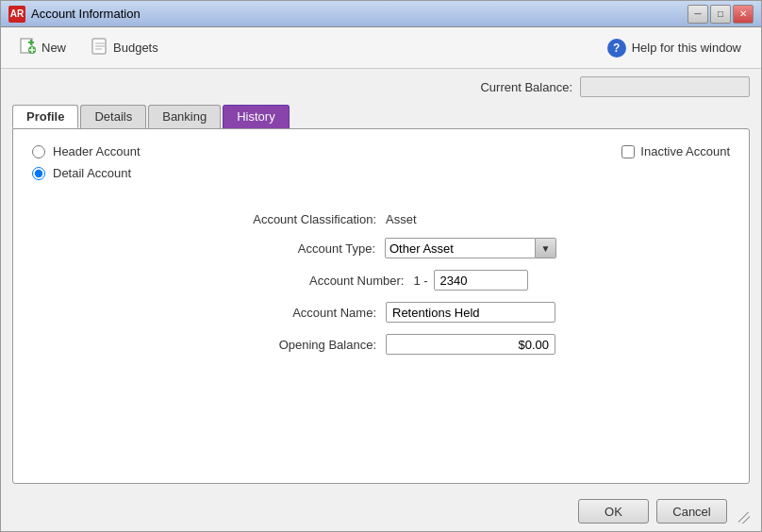 Image resolution: width=762 pixels, height=532 pixels. Describe the element at coordinates (87, 174) in the screenshot. I see `detail-account-option: Detail Account` at that location.